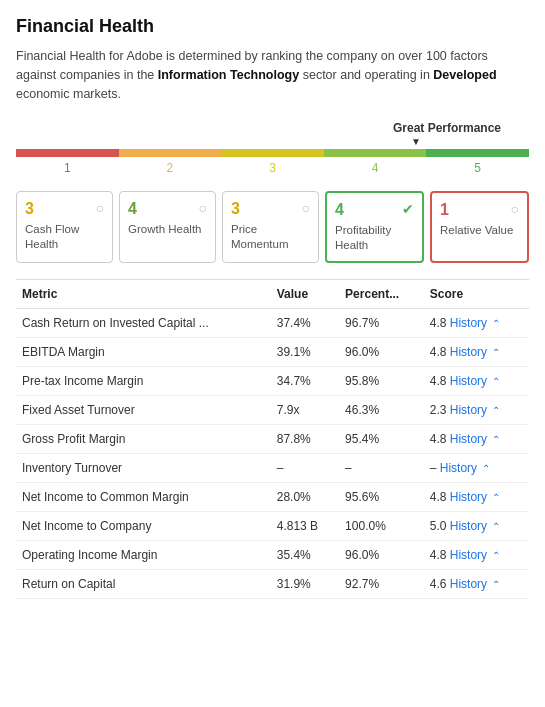  I want to click on metric-name-9: Return on Capital, so click(144, 584).